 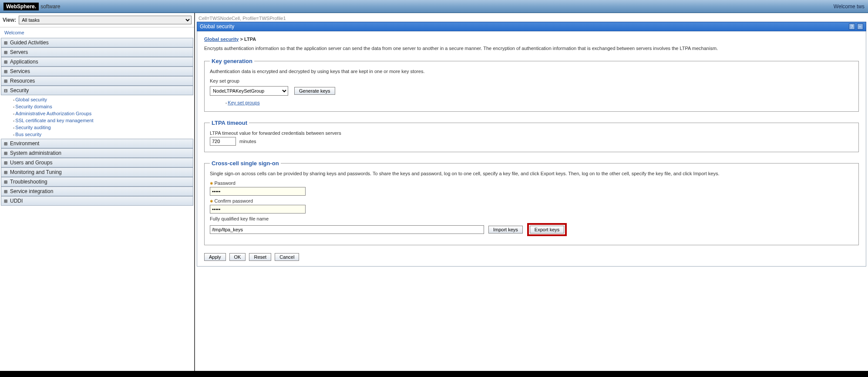 What do you see at coordinates (17, 201) in the screenshot?
I see `nav-section-label: UDDI` at bounding box center [17, 201].